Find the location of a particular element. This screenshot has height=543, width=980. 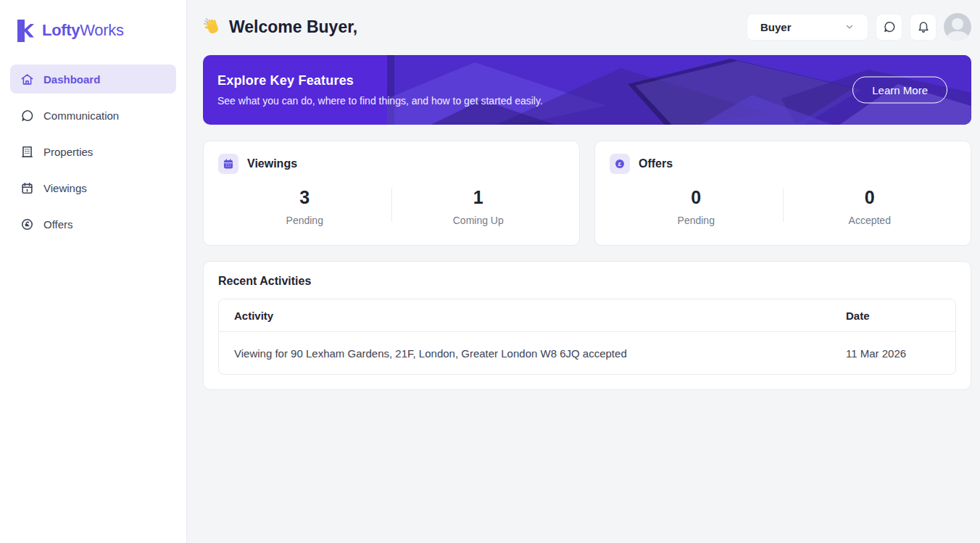

stat-label: Coming Up is located at coordinates (478, 220).